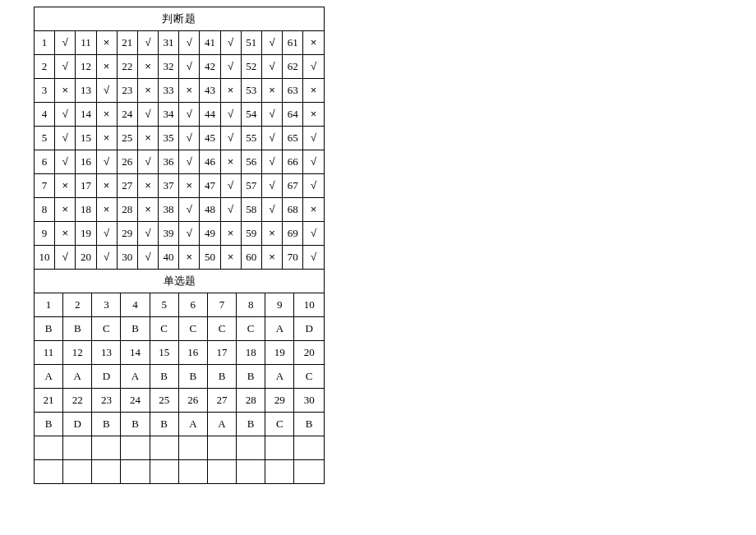 Image resolution: width=756 pixels, height=535 pixels. What do you see at coordinates (169, 163) in the screenshot?
I see `question-number: 36` at bounding box center [169, 163].